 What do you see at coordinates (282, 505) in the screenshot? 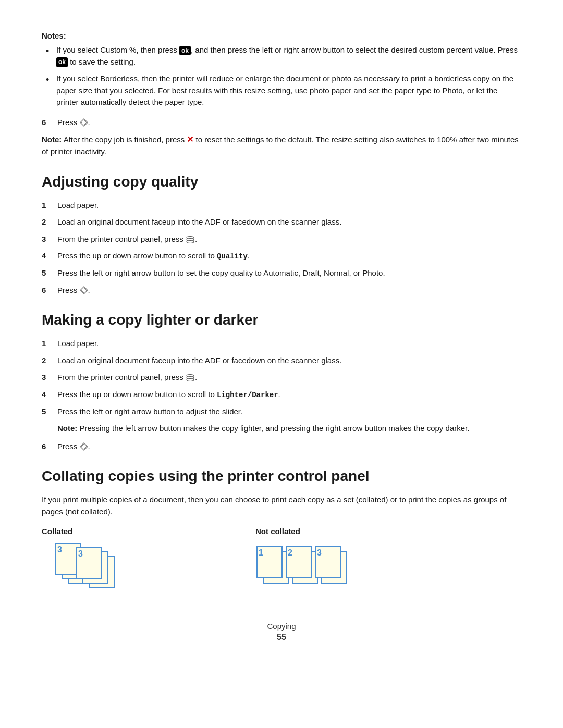
I see `collating-intro: If you print multiple copies of a docume…` at bounding box center [282, 505].